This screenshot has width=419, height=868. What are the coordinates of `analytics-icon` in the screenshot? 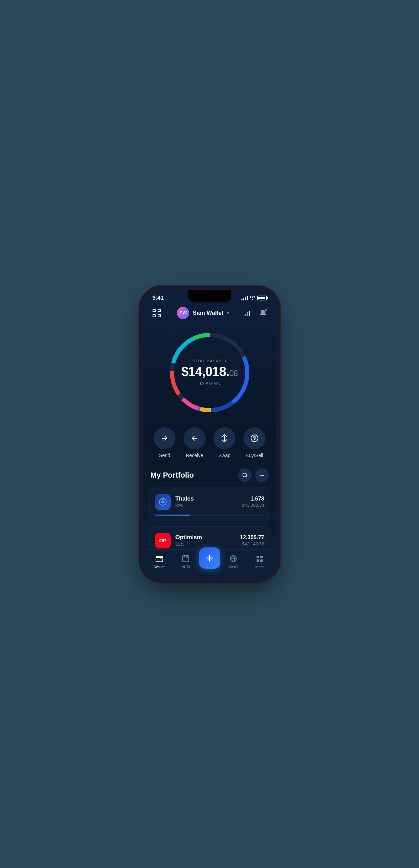 It's located at (247, 313).